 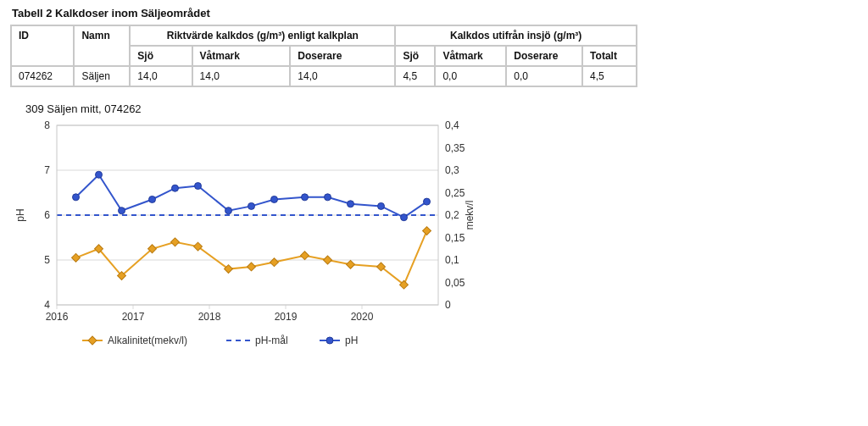 I want to click on col-namn: Namn, so click(x=102, y=46).